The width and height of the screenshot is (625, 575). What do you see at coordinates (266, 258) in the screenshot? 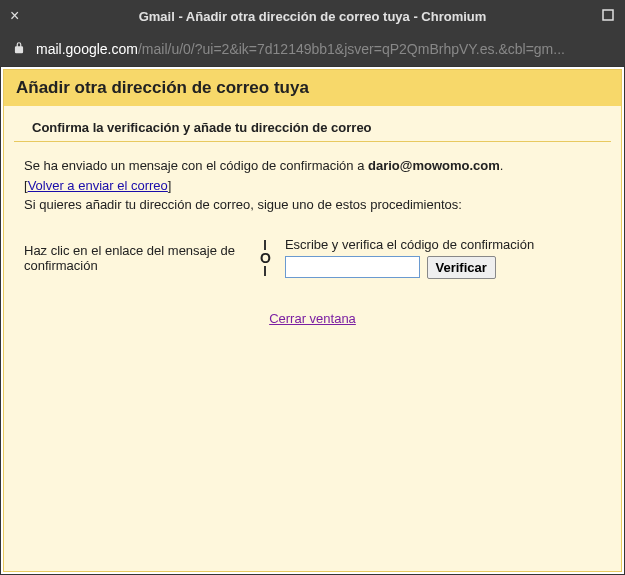
I see `option-divider: O` at bounding box center [266, 258].